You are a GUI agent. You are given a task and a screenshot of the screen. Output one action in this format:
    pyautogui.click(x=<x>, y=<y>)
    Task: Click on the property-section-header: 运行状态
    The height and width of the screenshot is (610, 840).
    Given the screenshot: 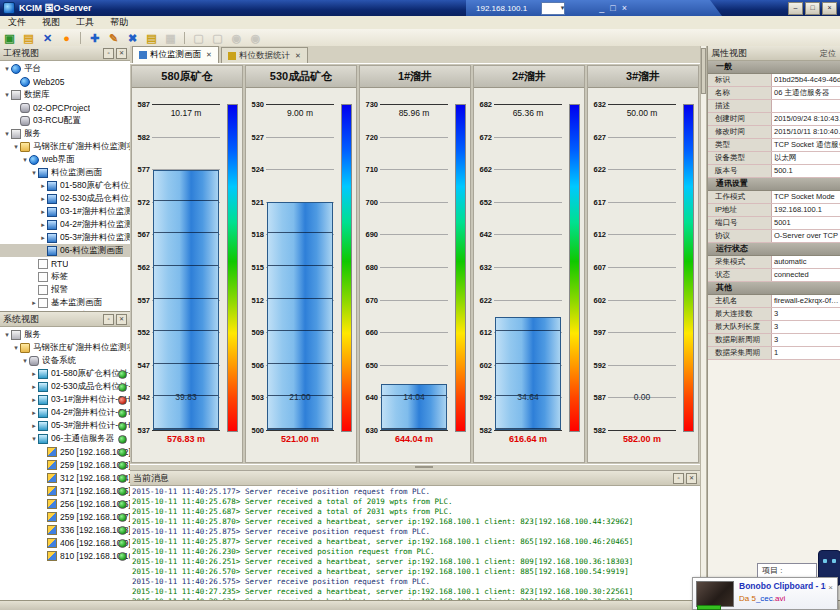 What is the action you would take?
    pyautogui.click(x=774, y=250)
    